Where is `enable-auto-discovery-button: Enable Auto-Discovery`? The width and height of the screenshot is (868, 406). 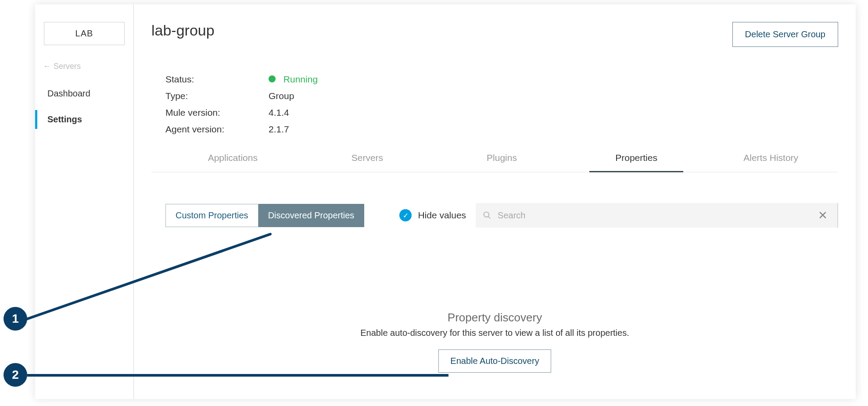 enable-auto-discovery-button: Enable Auto-Discovery is located at coordinates (495, 361).